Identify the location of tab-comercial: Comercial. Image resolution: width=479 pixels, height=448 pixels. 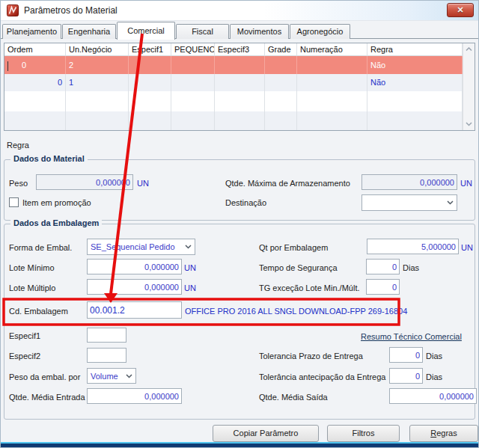
(146, 31).